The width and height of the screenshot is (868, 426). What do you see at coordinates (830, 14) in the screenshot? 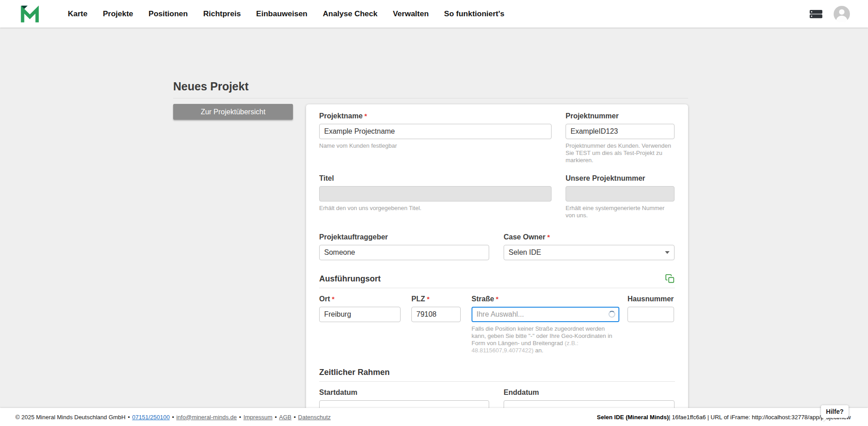
I see `navbar-right` at bounding box center [830, 14].